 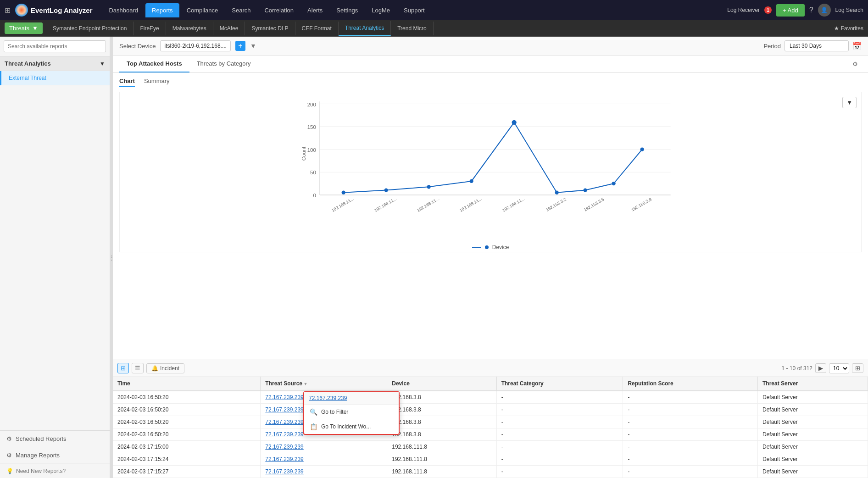 I want to click on manage-reports-link: ⚙ Manage Reports, so click(x=55, y=456).